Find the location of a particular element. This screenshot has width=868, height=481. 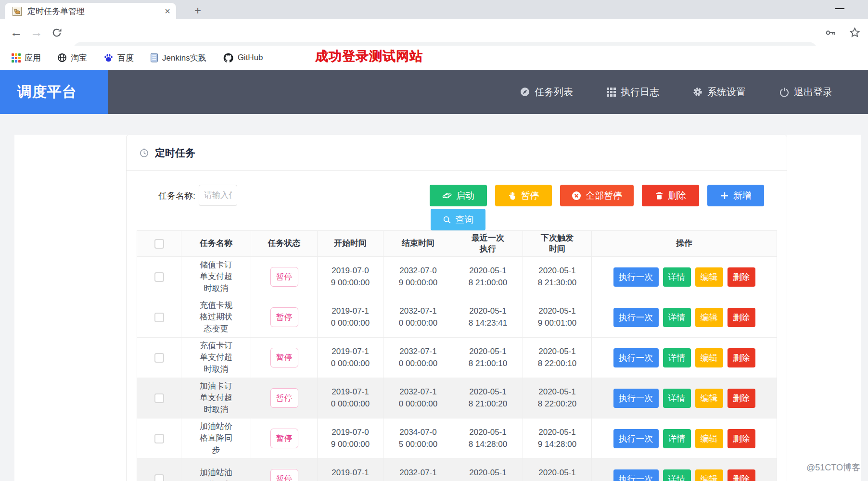

last-run-cell: 2020-05-1 8 14:23:41 is located at coordinates (488, 317).